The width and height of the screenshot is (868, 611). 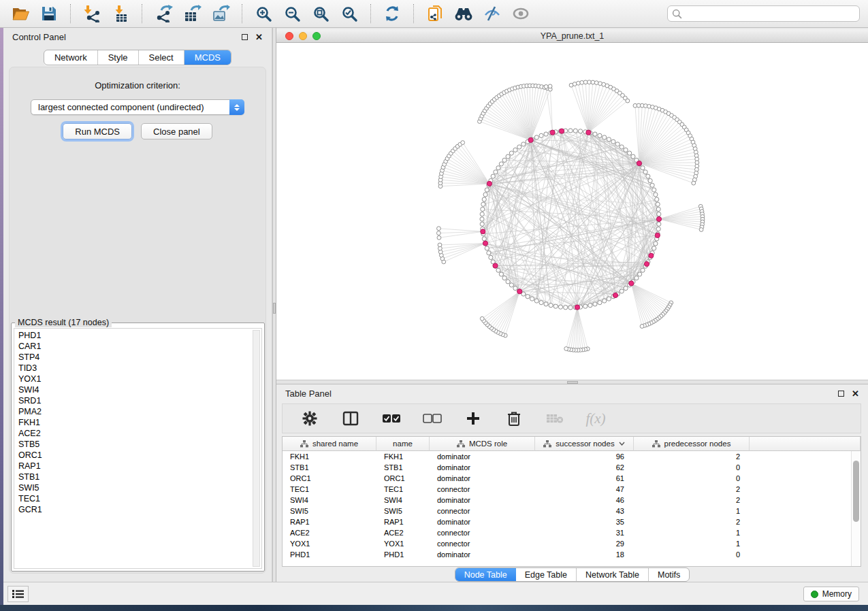 I want to click on table-row: RAP1RAP1dominator352, so click(x=566, y=522).